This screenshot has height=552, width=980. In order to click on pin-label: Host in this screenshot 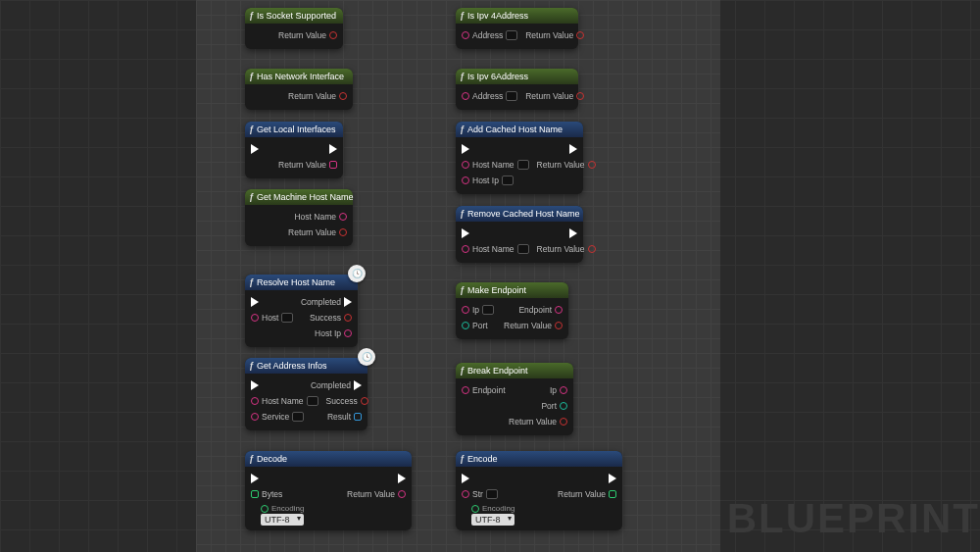, I will do `click(270, 318)`.